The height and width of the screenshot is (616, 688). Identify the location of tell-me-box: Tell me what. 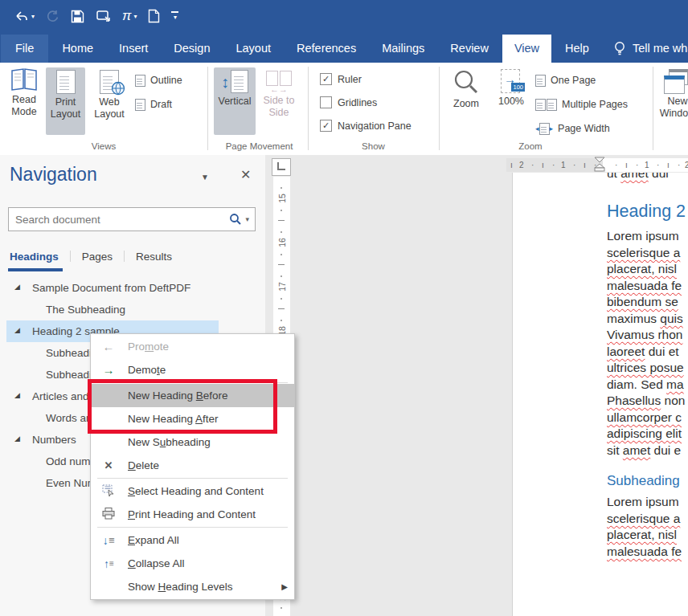
(651, 51).